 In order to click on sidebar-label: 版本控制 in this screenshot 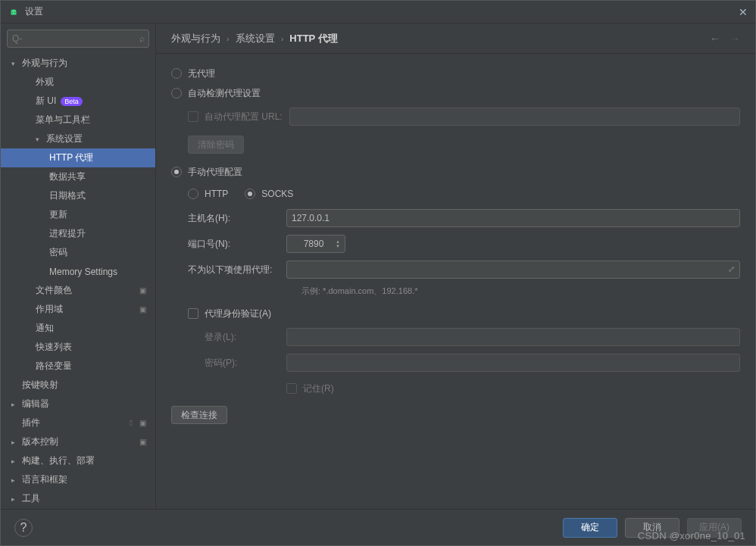, I will do `click(40, 442)`.